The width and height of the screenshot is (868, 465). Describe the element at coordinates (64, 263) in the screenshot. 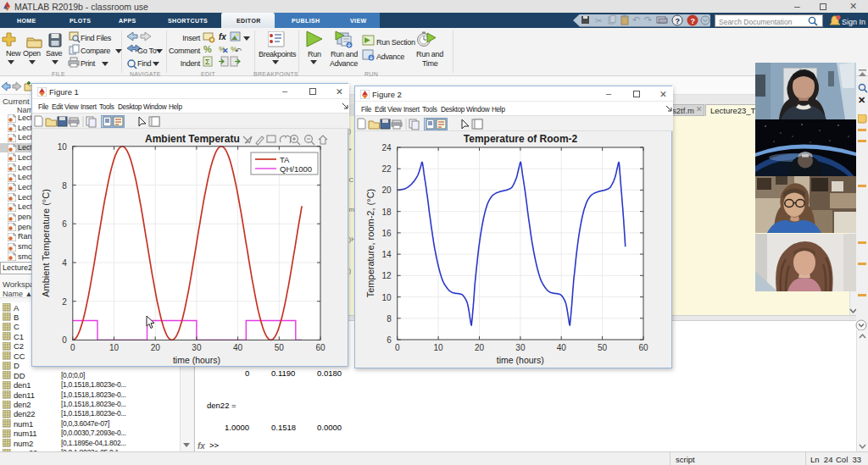

I see `svg-text: 4` at that location.